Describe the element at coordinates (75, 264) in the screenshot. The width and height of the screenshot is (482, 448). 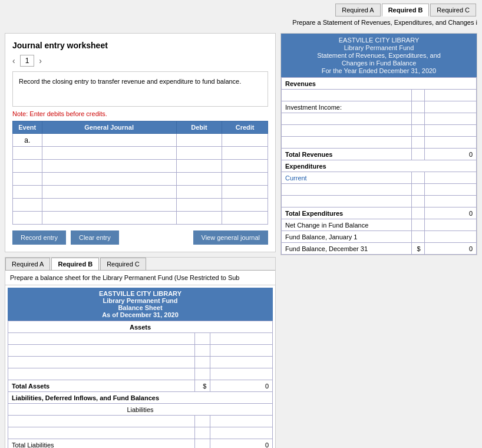
I see `tab-required-b-bottom: Required B` at that location.